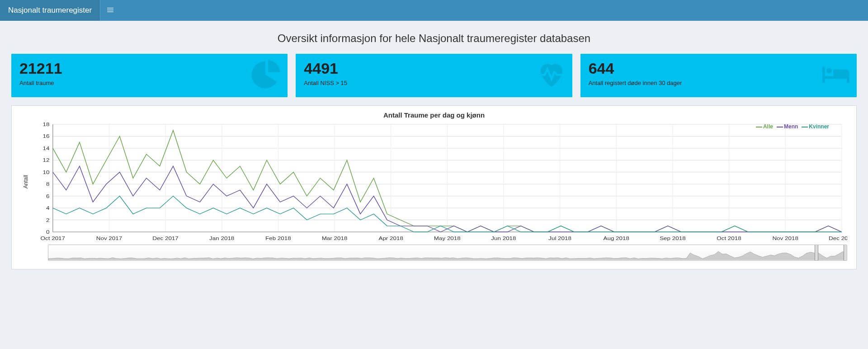 The image size is (868, 349). I want to click on stat-niss15: 4491 Antall NISS > 15, so click(434, 75).